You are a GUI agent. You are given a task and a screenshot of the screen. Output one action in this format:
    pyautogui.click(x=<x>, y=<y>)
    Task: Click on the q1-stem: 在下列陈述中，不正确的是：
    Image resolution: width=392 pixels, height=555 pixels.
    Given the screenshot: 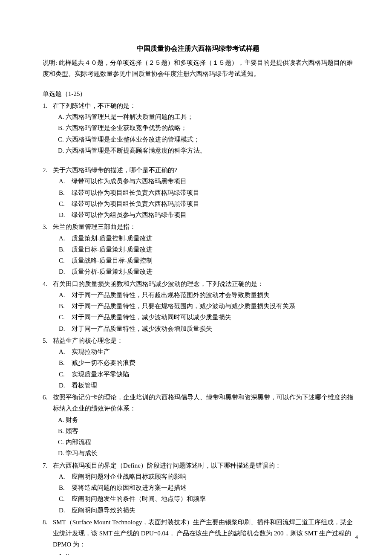 What is the action you would take?
    pyautogui.click(x=203, y=106)
    